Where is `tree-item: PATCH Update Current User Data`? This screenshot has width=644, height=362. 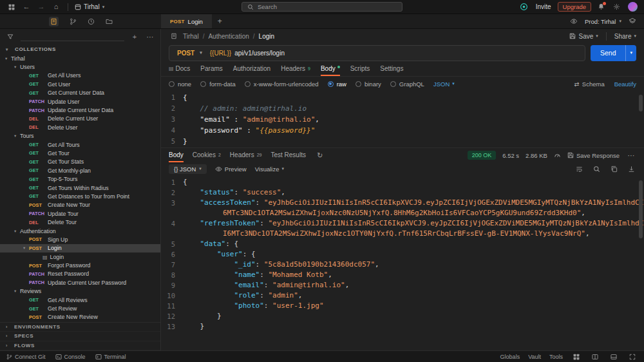
tree-item: PATCH Update Current User Data is located at coordinates (80, 110).